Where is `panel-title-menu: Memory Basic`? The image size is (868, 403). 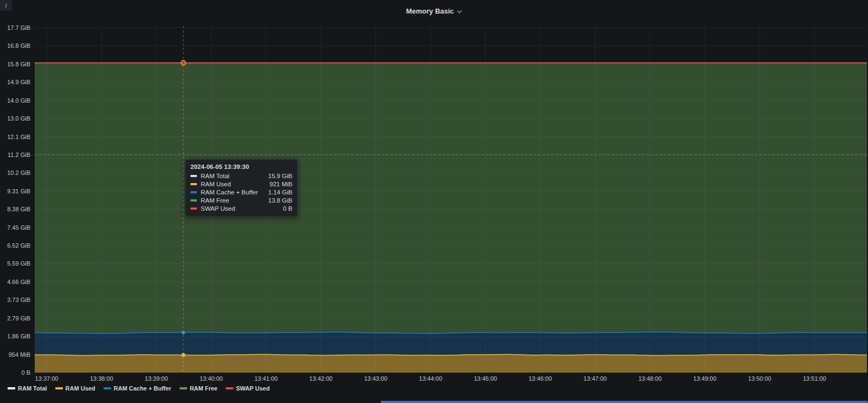 panel-title-menu: Memory Basic is located at coordinates (434, 11).